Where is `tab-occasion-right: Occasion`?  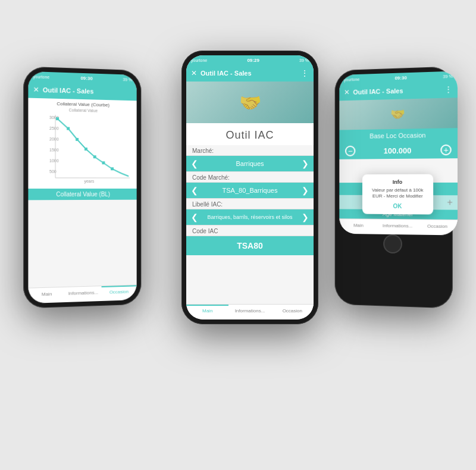 tab-occasion-right: Occasion is located at coordinates (437, 227).